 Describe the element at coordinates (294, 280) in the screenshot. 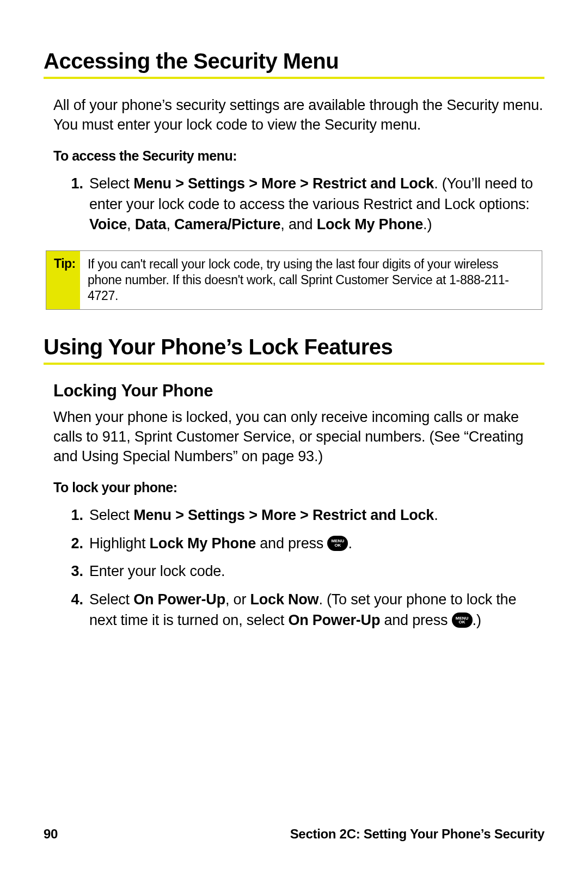

I see `tip-box: Tip: If you can't recall your lock code,…` at that location.